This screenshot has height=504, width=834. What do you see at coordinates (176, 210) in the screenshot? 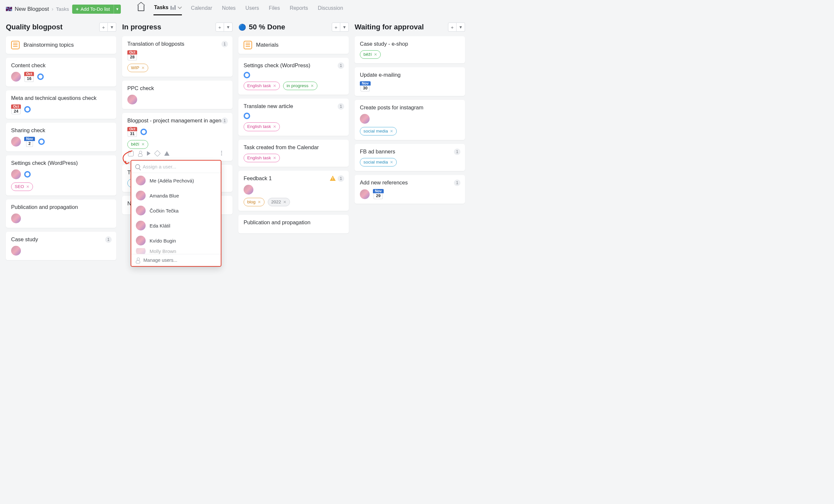
I see `assign-user-option: Čočkin Tečka` at bounding box center [176, 210].